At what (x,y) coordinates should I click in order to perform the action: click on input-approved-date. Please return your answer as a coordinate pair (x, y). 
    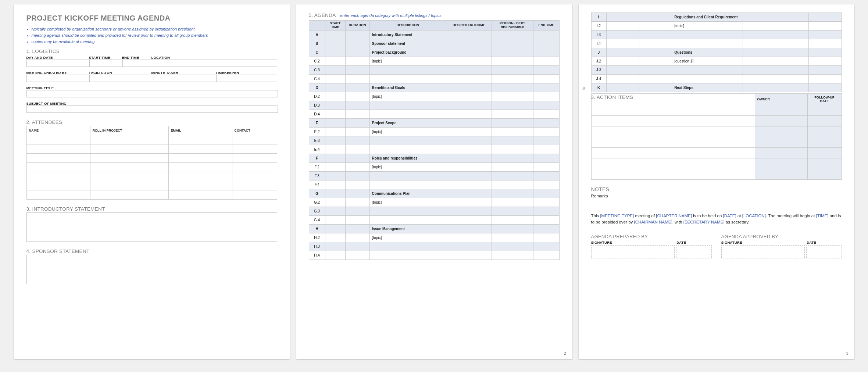
    Looking at the image, I should click on (824, 252).